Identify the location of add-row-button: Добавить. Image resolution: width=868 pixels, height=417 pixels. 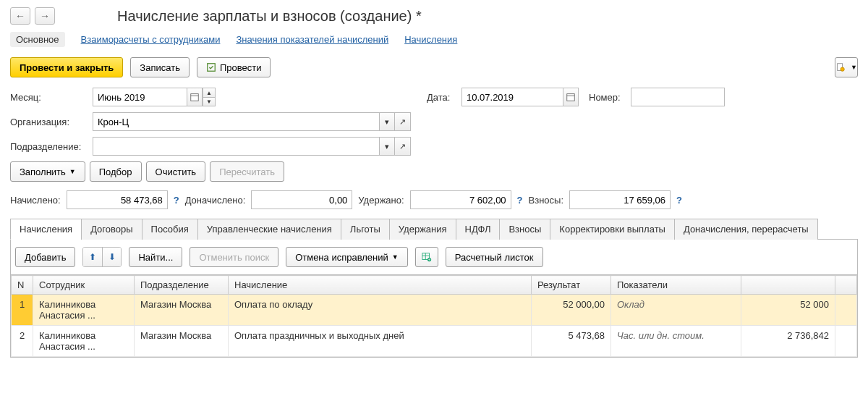
(45, 257).